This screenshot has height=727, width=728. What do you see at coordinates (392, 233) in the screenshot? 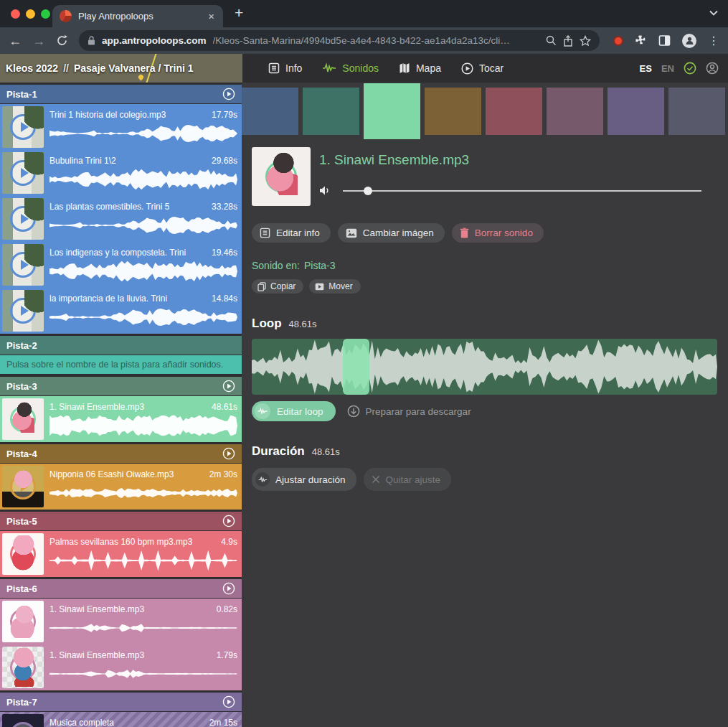
I see `change-image-button: Cambiar imágen` at bounding box center [392, 233].